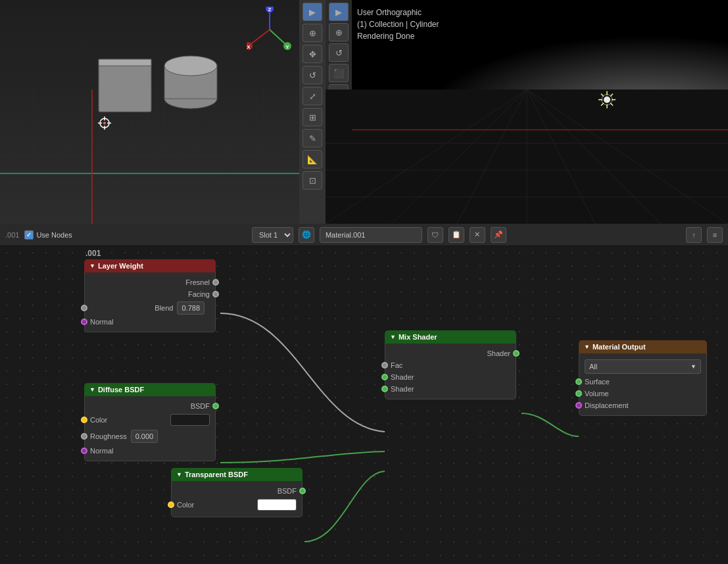 The height and width of the screenshot is (564, 728). Describe the element at coordinates (312, 112) in the screenshot. I see `3d-toolbar: ▶ ⊕ ✥ ↺ ⤢ ⊞ ✎ 📐 ⊡` at that location.